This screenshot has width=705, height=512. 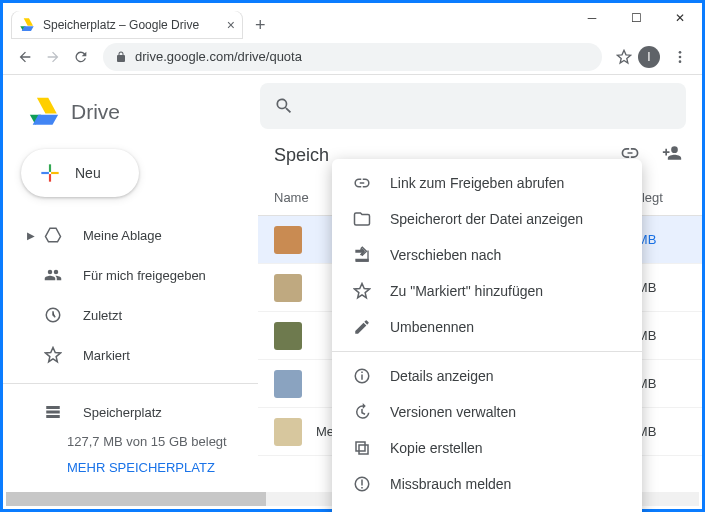 What do you see at coordinates (121, 25) in the screenshot?
I see `tab-title: Speicherplatz – Google Drive` at bounding box center [121, 25].